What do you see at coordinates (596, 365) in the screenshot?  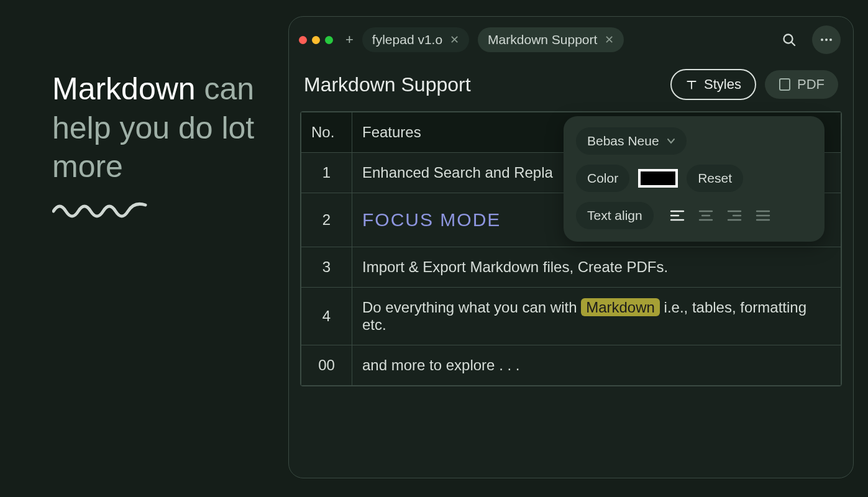 I see `cell-feature: and more to explore . . .` at bounding box center [596, 365].